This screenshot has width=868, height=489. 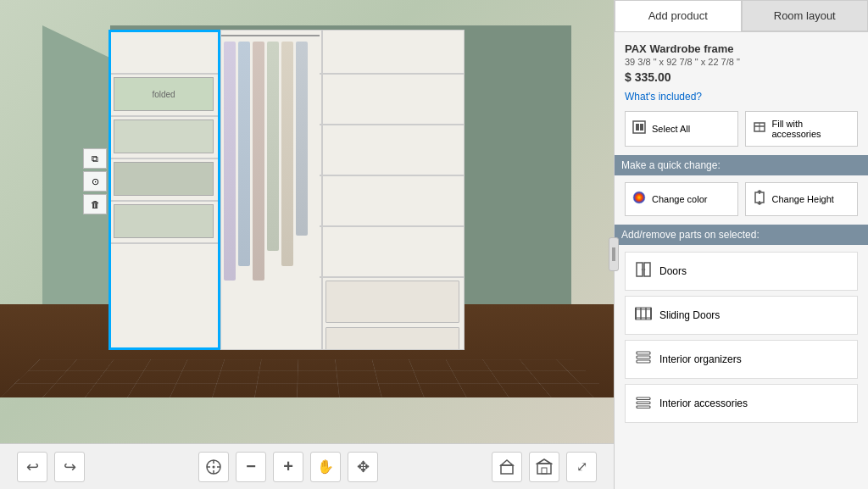 I want to click on interior-accessories-button: Interior accessories, so click(x=741, y=403).